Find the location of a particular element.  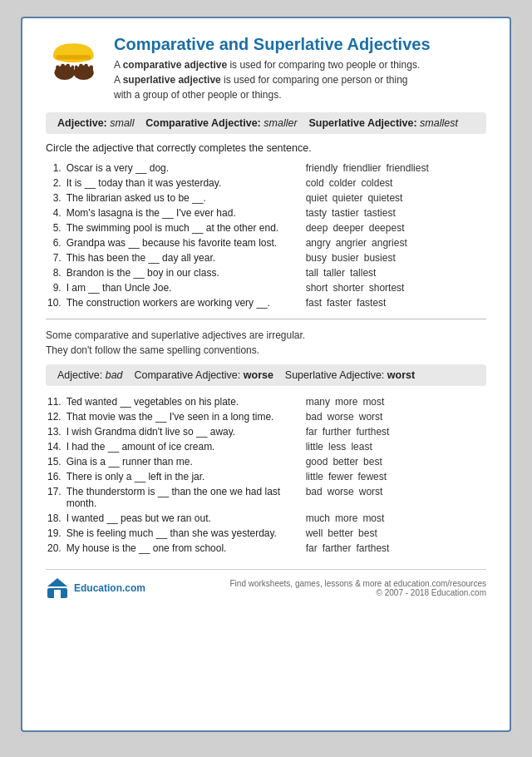

option-word: less is located at coordinates (337, 447).